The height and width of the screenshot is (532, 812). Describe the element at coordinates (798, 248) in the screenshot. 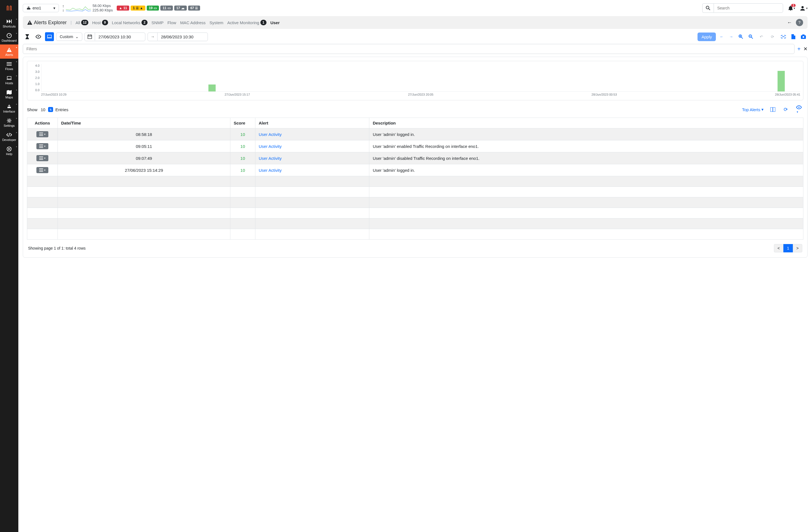

I see `page-next-button: >` at that location.